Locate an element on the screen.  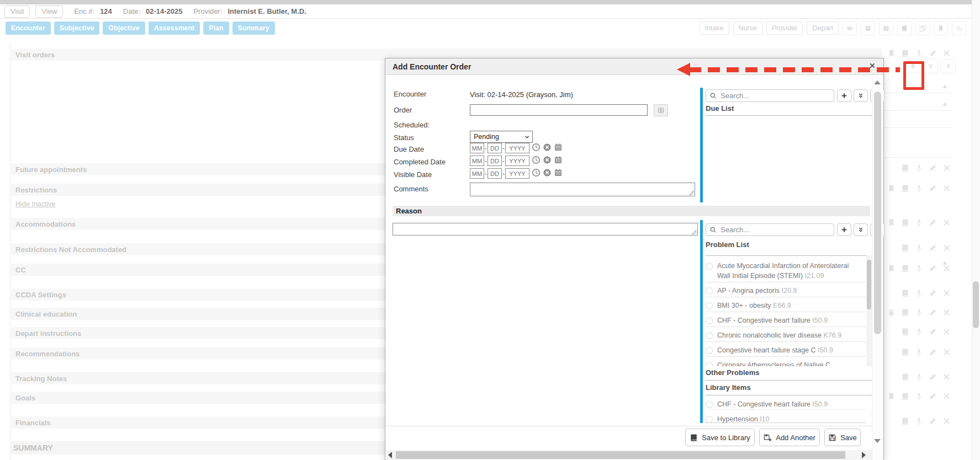
book-button is located at coordinates (904, 28).